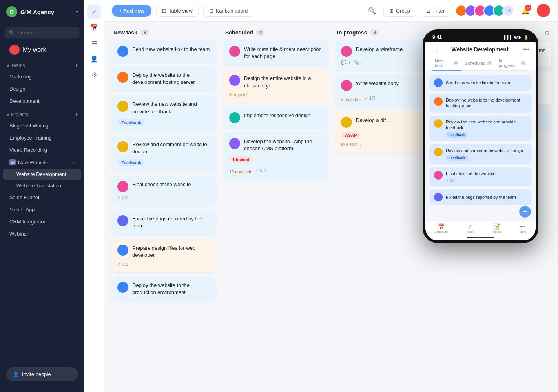 This screenshot has height=392, width=558. Describe the element at coordinates (480, 103) in the screenshot. I see `phone-card-deploy-dev: Deploy the website to the development ho…` at that location.